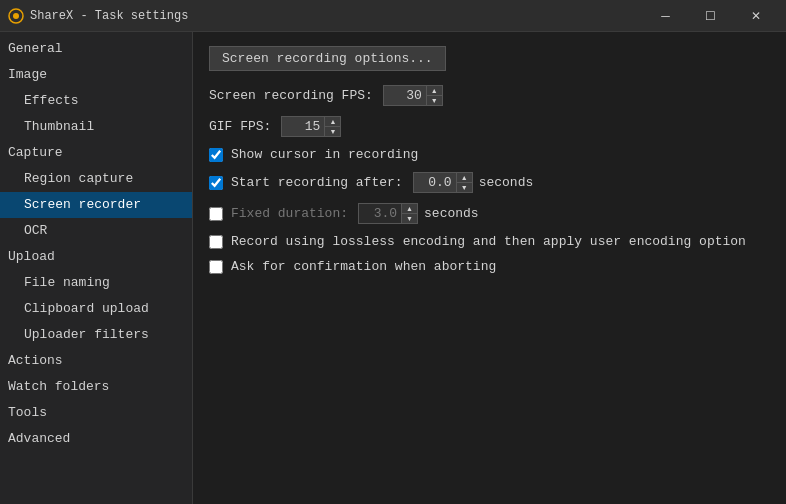  What do you see at coordinates (216, 155) in the screenshot?
I see `show-cursor-checkbox` at bounding box center [216, 155].